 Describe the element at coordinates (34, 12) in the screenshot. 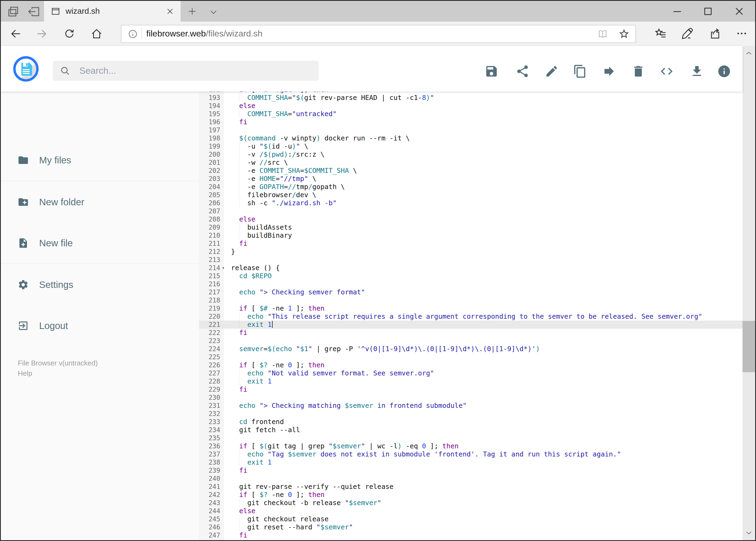

I see `set-tabs-aside-icon` at that location.